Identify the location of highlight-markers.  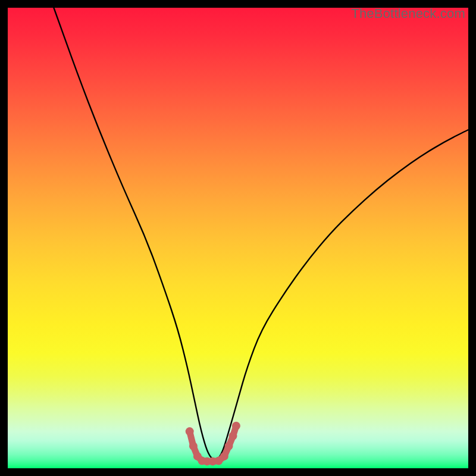
(213, 444).